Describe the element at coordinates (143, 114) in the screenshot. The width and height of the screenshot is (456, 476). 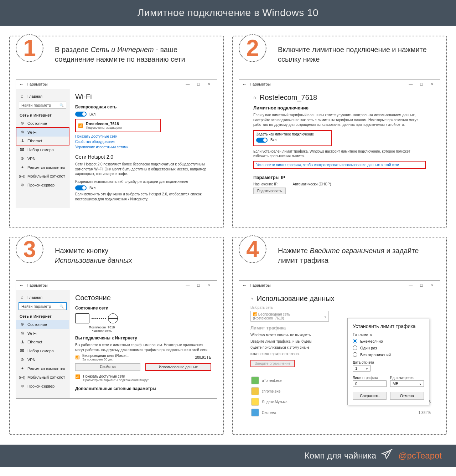
I see `wifi-toggle-row: Вкл.` at that location.